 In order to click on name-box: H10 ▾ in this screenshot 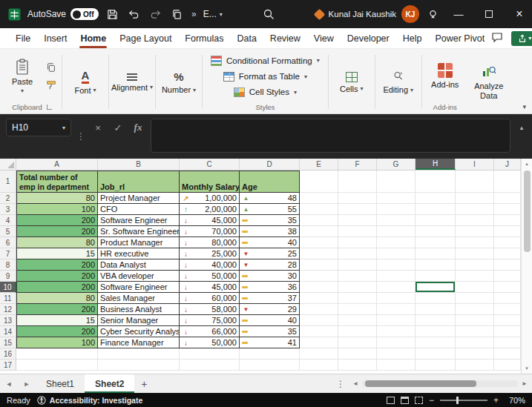, I will do `click(39, 128)`.